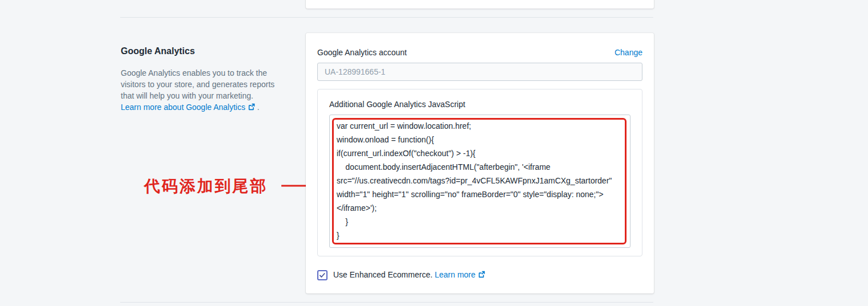 This screenshot has height=306, width=868. Describe the element at coordinates (629, 52) in the screenshot. I see `change-account-link: Change` at that location.